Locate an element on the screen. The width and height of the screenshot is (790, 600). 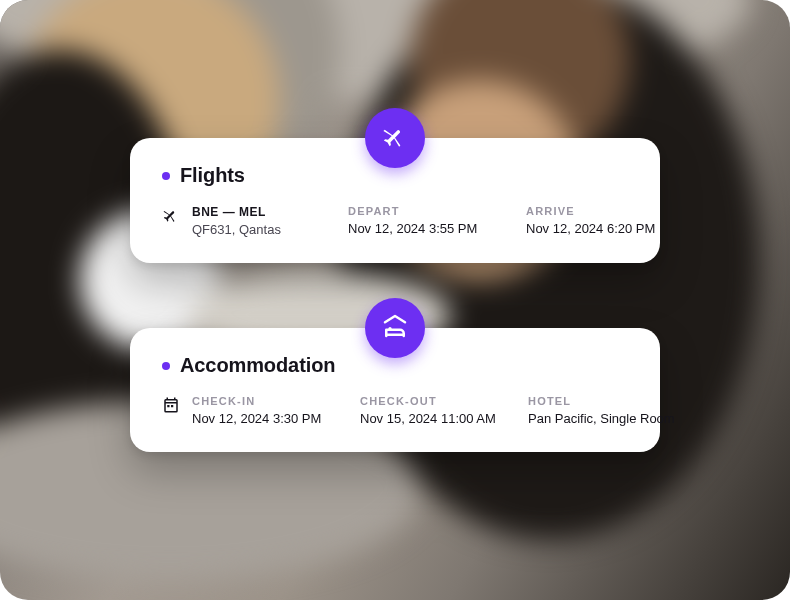
flights-number: QF631, Qantas is located at coordinates (236, 230).